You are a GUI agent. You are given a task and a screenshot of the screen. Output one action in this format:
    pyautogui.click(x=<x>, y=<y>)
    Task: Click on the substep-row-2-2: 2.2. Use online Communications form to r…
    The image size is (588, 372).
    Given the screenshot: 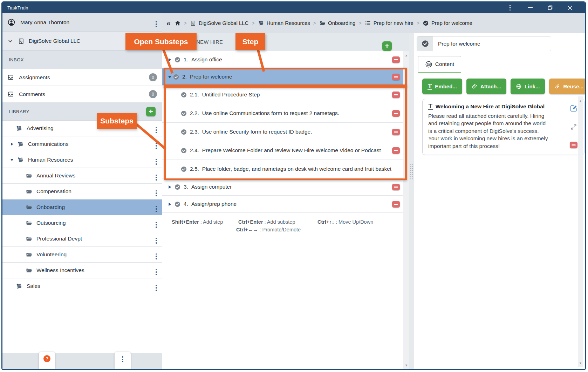 What is the action you would take?
    pyautogui.click(x=283, y=114)
    